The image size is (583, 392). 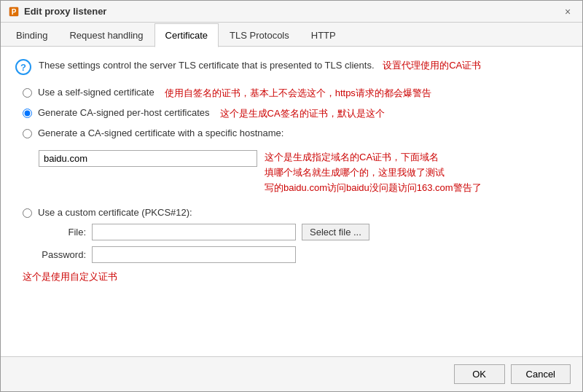 What do you see at coordinates (295, 277) in the screenshot?
I see `custom-cert-annotation: 这个是使用自定义证书` at bounding box center [295, 277].